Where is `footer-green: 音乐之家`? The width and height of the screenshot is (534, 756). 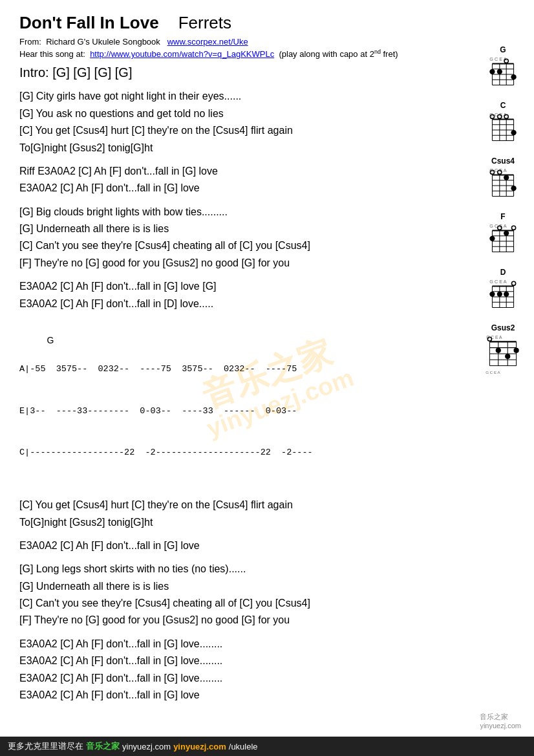 footer-green: 音乐之家 is located at coordinates (103, 746).